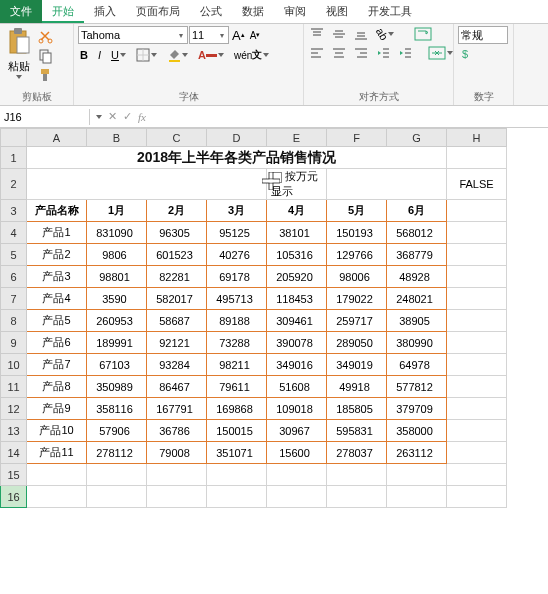 The height and width of the screenshot is (594, 548). What do you see at coordinates (178, 55) in the screenshot?
I see `fill-color-button` at bounding box center [178, 55].